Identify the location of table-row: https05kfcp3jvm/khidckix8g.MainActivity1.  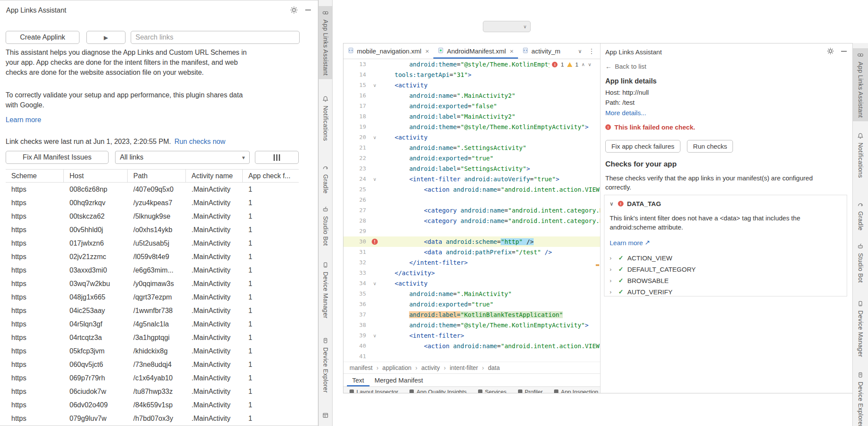
(152, 351).